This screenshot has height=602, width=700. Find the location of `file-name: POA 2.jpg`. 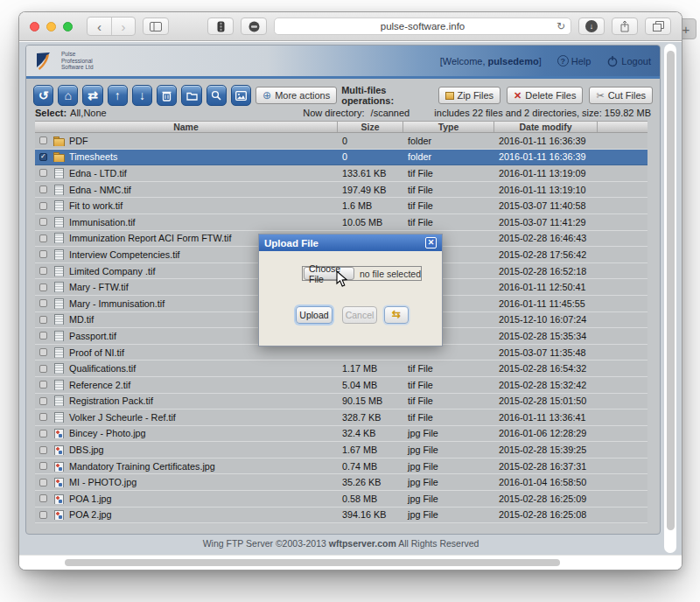

file-name: POA 2.jpg is located at coordinates (91, 514).